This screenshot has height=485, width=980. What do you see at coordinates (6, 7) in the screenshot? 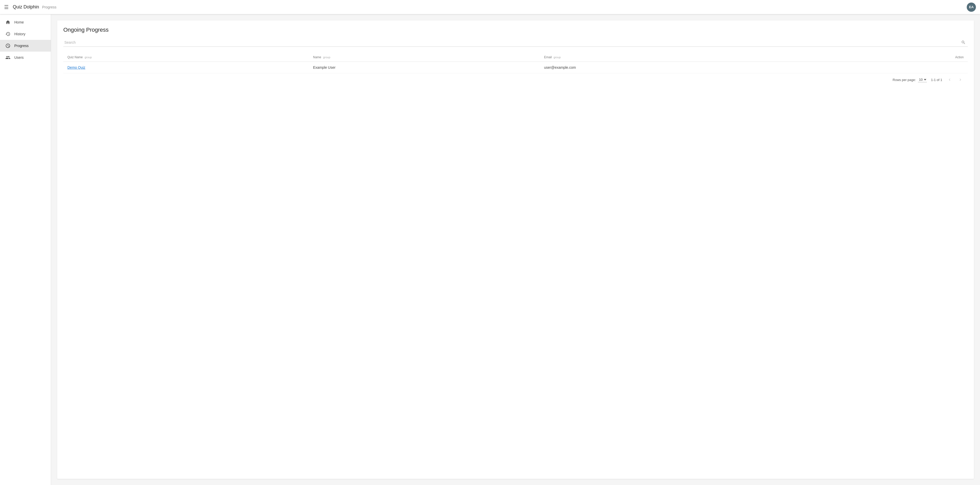
I see `menu-icon: ☰` at bounding box center [6, 7].